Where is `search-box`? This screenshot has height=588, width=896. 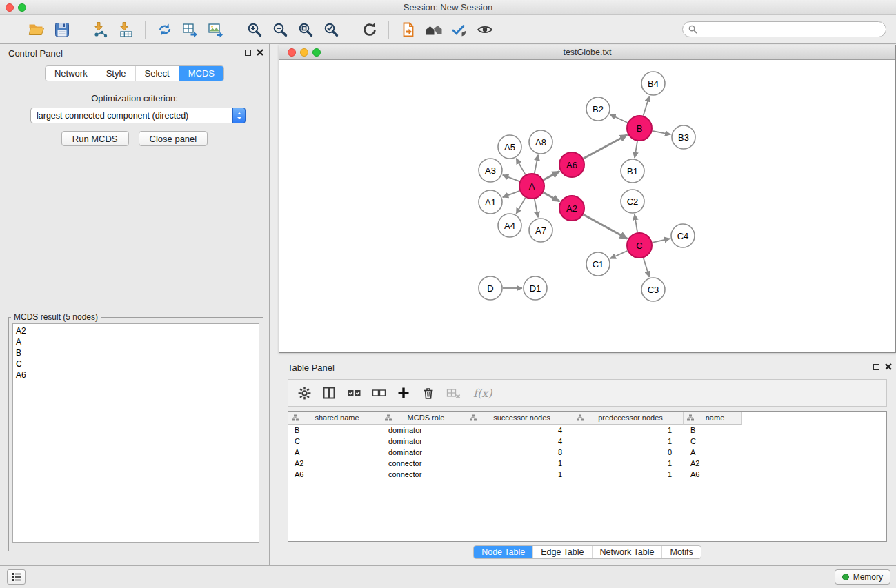 search-box is located at coordinates (784, 29).